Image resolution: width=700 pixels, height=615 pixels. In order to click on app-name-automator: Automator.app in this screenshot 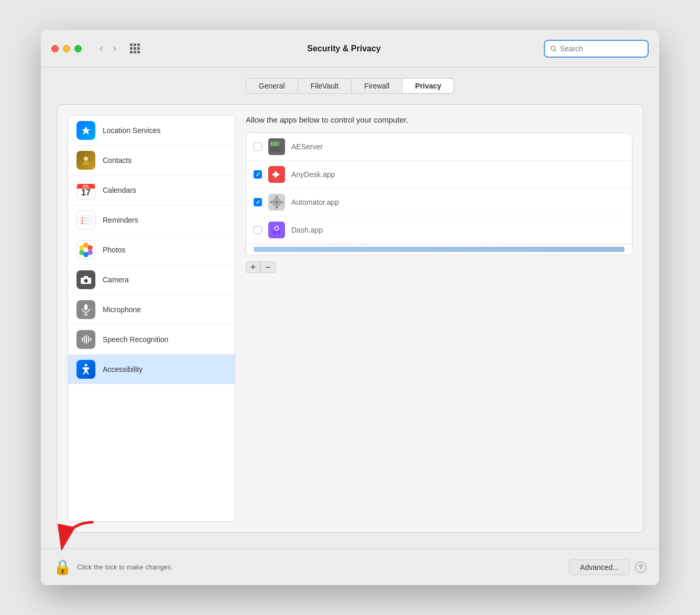, I will do `click(315, 202)`.